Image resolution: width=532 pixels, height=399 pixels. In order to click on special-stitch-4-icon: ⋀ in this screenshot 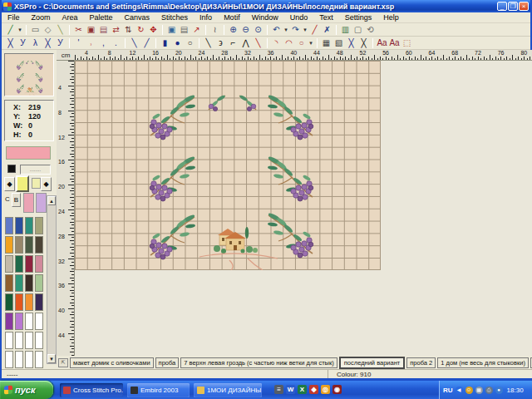, I will do `click(246, 43)`.